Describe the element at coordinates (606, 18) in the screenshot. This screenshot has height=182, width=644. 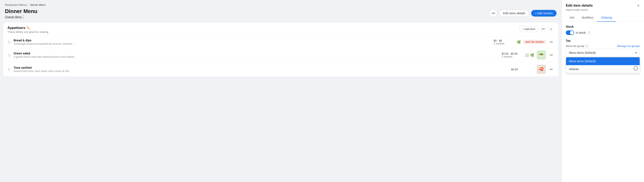
I see `tab-ordering: Ordering` at that location.